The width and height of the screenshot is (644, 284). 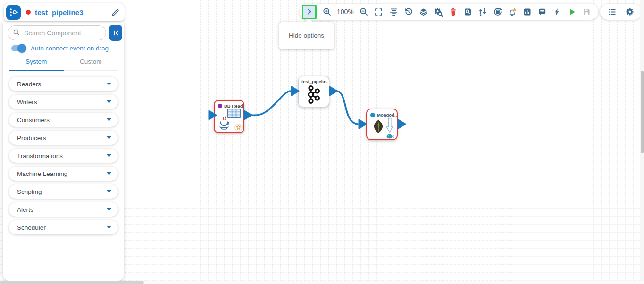 I want to click on statistics-button, so click(x=527, y=12).